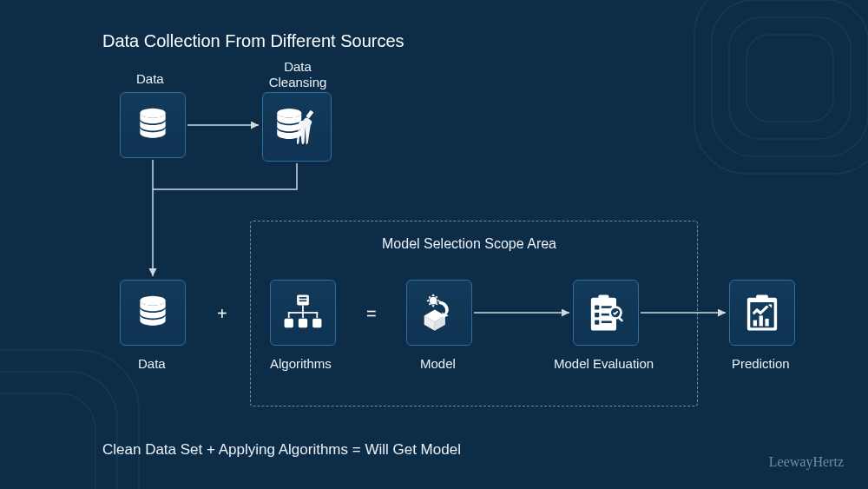 The height and width of the screenshot is (489, 868). What do you see at coordinates (606, 313) in the screenshot?
I see `evaluation-icon` at bounding box center [606, 313].